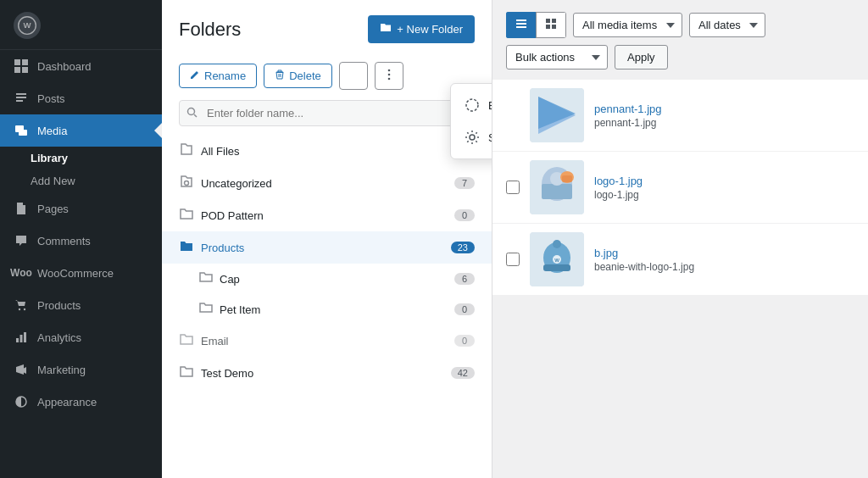 The width and height of the screenshot is (868, 478). I want to click on beanie-info: b.jpg beanie-with-logo-1.jpg, so click(724, 259).